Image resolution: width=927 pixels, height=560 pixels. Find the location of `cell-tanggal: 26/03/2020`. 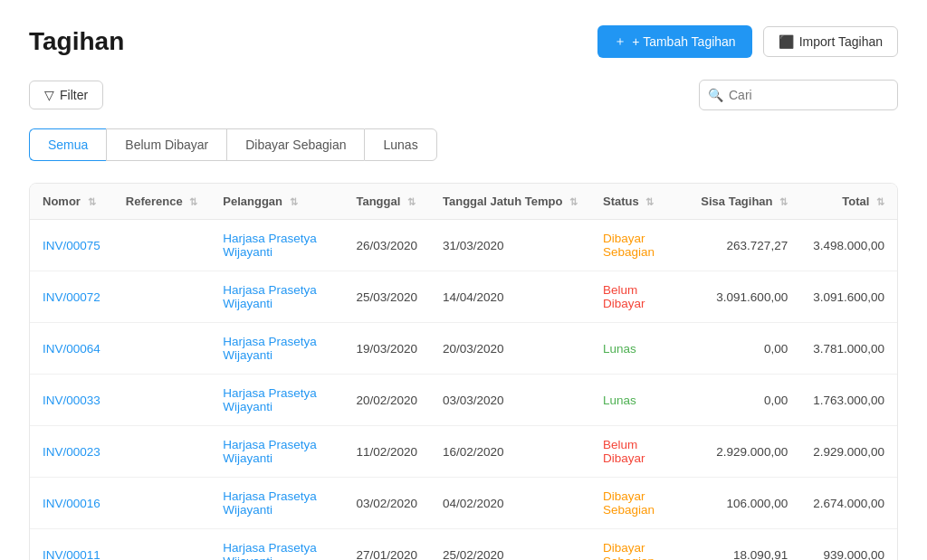

cell-tanggal: 26/03/2020 is located at coordinates (387, 246).